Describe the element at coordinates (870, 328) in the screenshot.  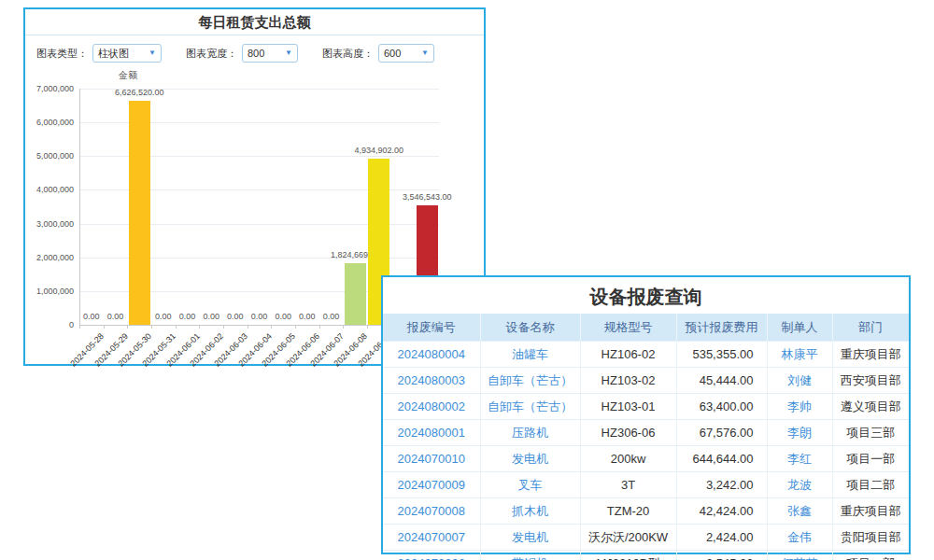
I see `column-header: 部门` at that location.